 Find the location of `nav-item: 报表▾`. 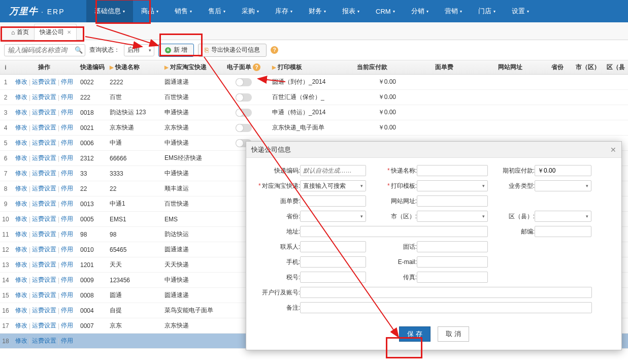

nav-item: 报表▾ is located at coordinates (351, 11).